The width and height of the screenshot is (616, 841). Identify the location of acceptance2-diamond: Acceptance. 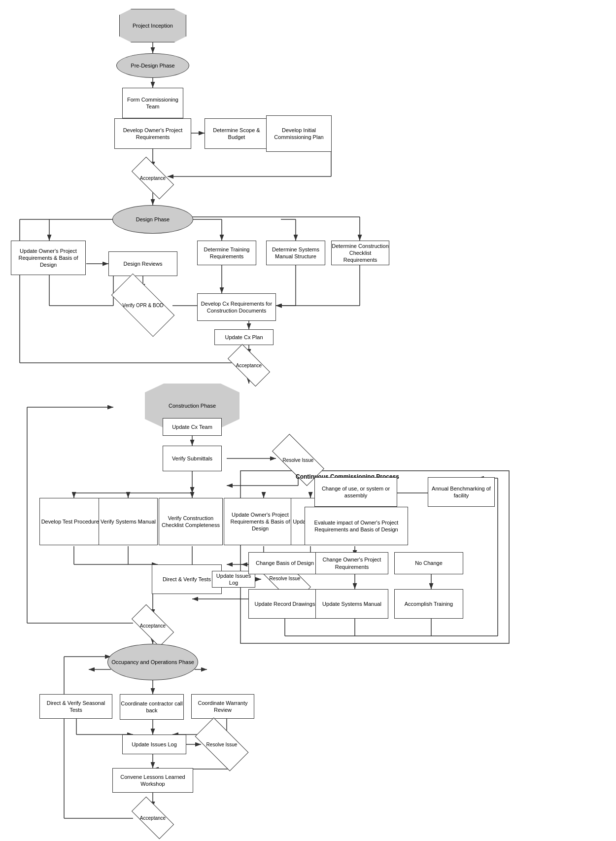
(249, 365).